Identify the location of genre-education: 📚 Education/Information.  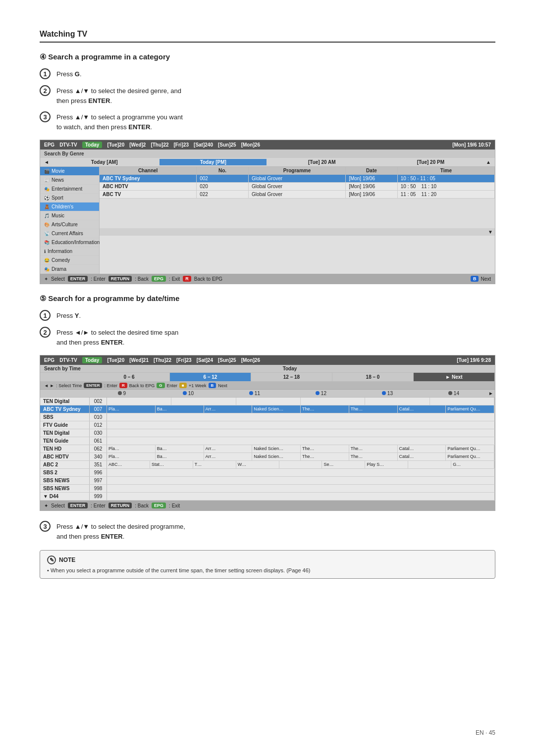
(69, 243).